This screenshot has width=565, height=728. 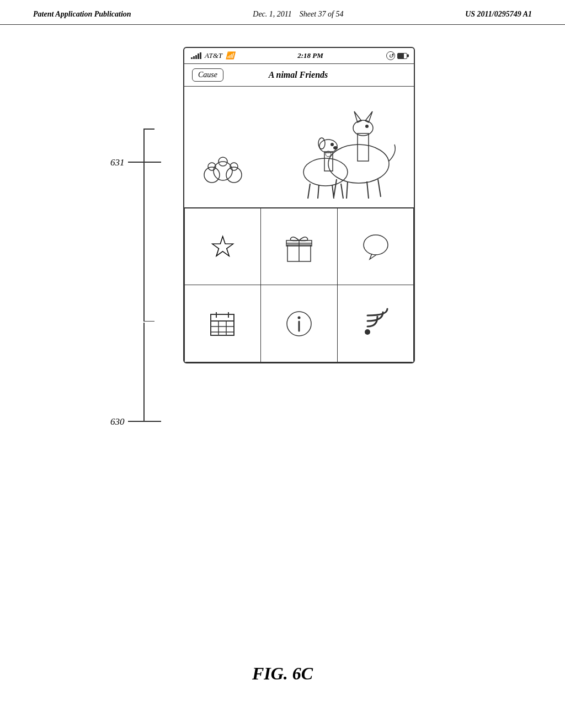 What do you see at coordinates (376, 324) in the screenshot?
I see `rss-feed-icon` at bounding box center [376, 324].